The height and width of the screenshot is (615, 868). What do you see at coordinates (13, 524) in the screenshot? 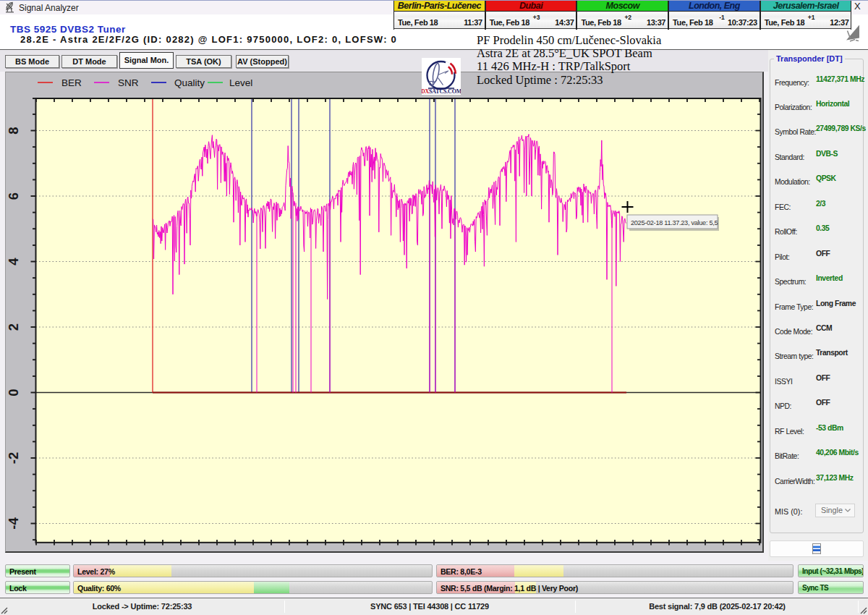
I see `svg-text: -4` at bounding box center [13, 524].